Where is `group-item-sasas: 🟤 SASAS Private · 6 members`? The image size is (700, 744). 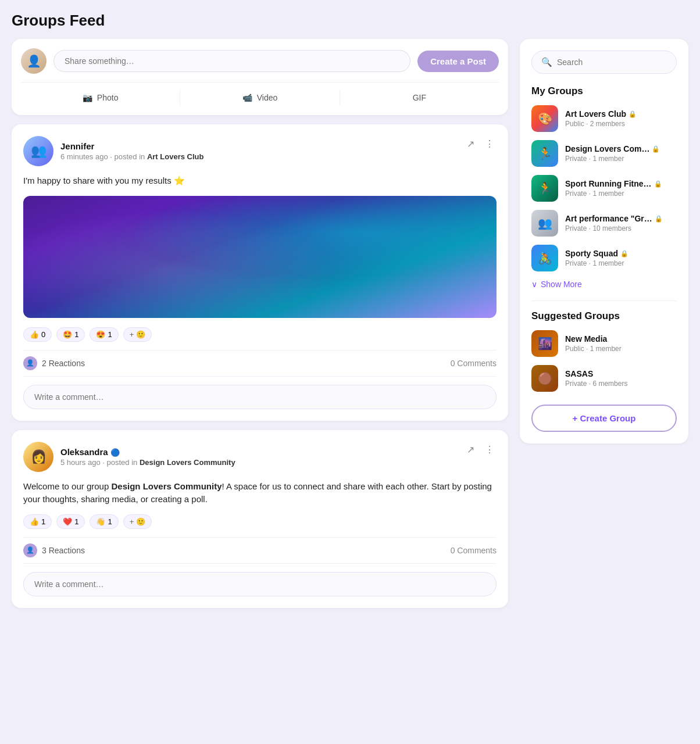
group-item-sasas: 🟤 SASAS Private · 6 members is located at coordinates (604, 378).